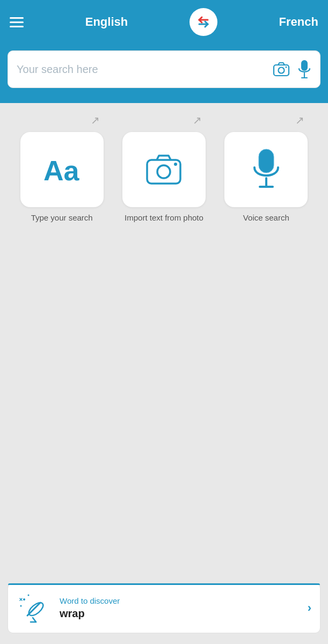 This screenshot has width=328, height=644. Describe the element at coordinates (184, 608) in the screenshot. I see `word-discover-text: Word to discover wrap` at that location.